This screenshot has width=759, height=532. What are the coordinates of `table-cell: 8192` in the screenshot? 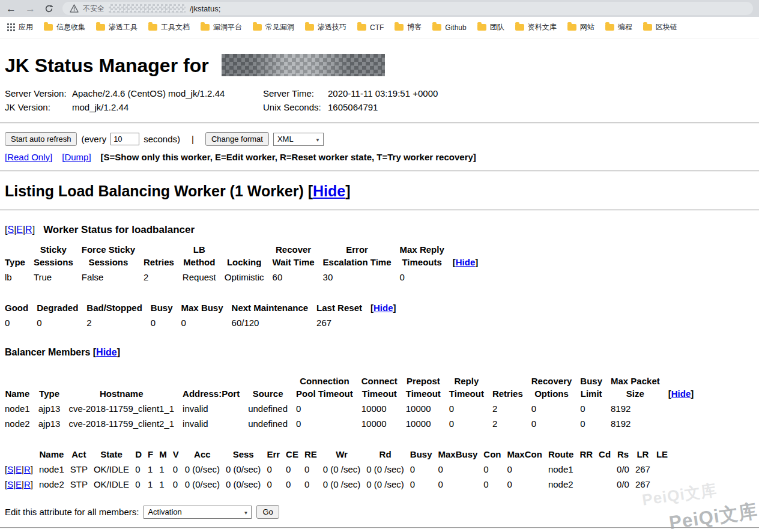 It's located at (640, 408).